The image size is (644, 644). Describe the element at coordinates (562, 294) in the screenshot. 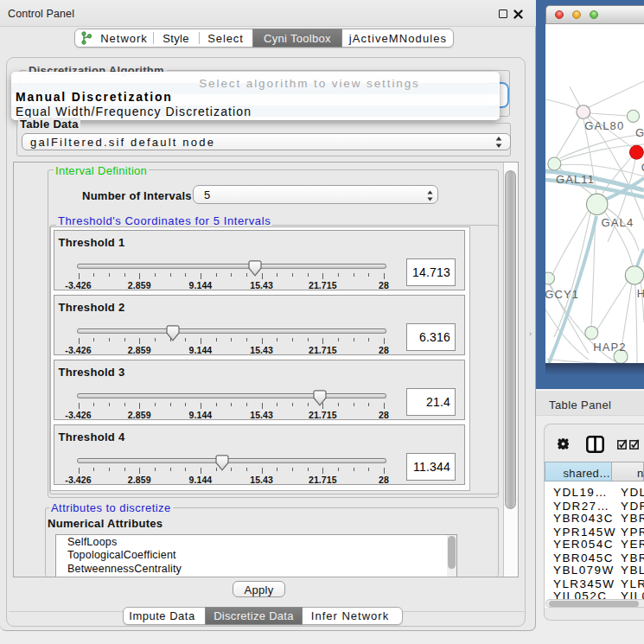

I see `svg-text: GCY1` at that location.